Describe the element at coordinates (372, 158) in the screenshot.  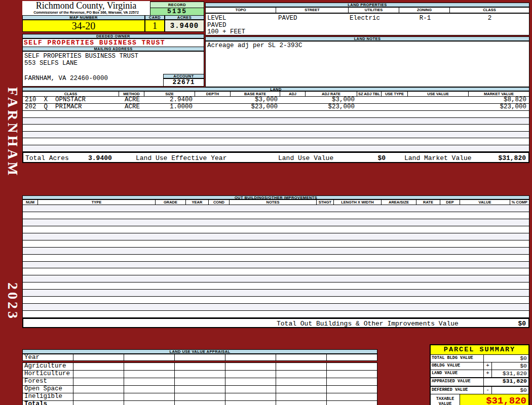
I see `land-use-value: $0` at that location.